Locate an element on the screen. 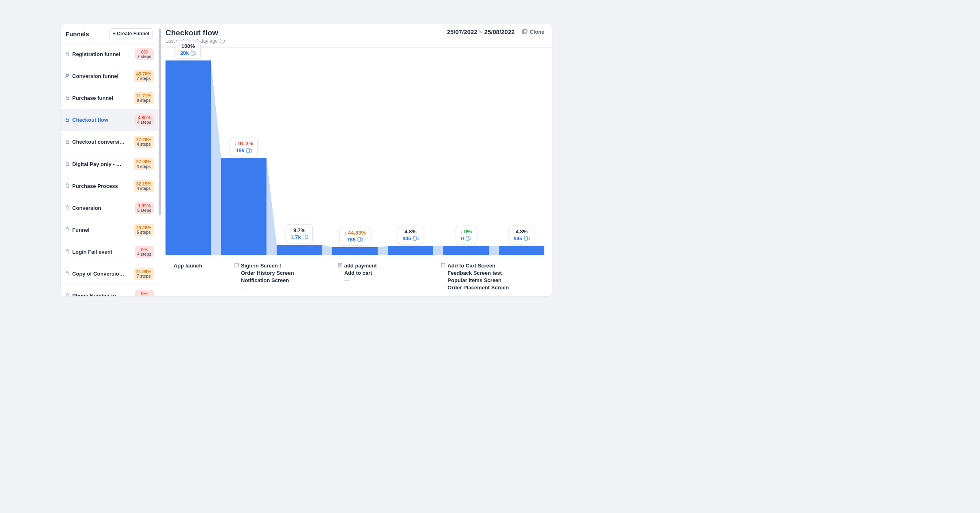  funnel-item-7: Conversion 1.99% 5 steps is located at coordinates (110, 208).